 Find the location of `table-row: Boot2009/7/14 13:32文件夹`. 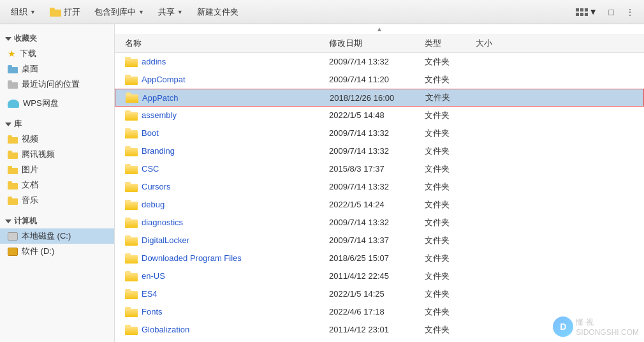

table-row: Boot2009/7/14 13:32文件夹 is located at coordinates (379, 133).